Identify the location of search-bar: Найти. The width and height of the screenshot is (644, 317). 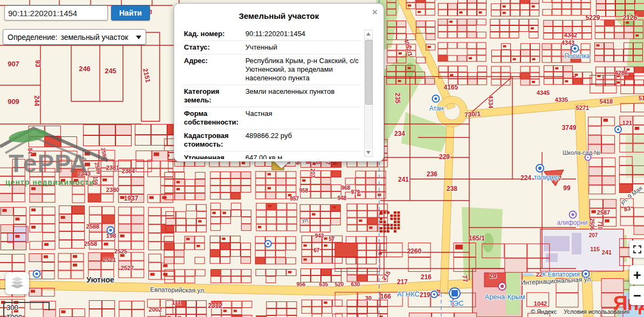
(77, 13).